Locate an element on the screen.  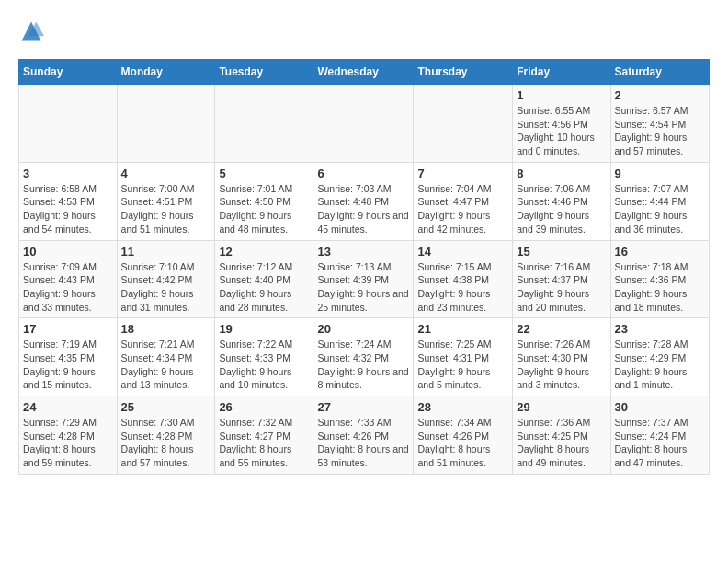
day-number: 9 is located at coordinates (660, 173).